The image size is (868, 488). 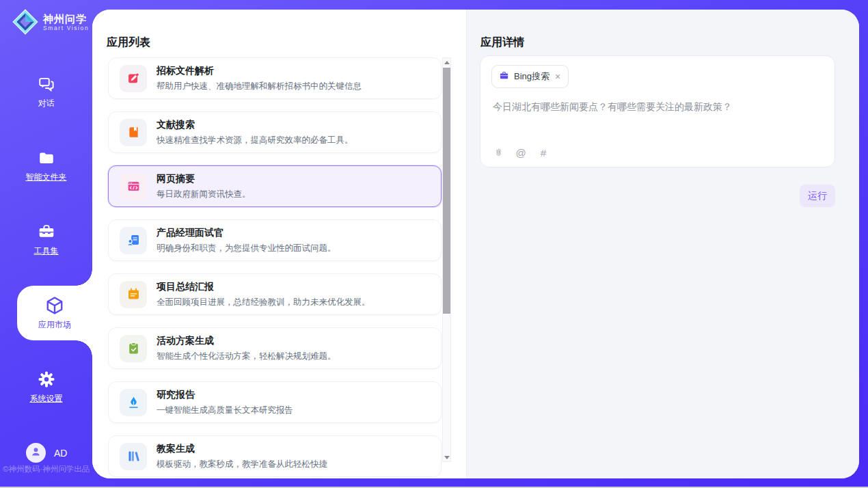 I want to click on app-description: 模板驱动，教案秒成，教学准备从此轻松快捷, so click(x=242, y=465).